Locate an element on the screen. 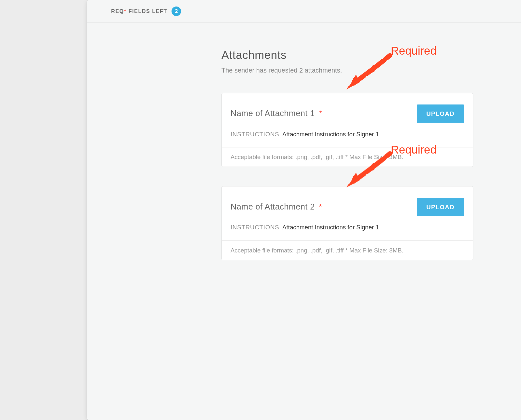 This screenshot has width=521, height=420. attachment-card-header: Name of Attachment 1 * UPLOAD is located at coordinates (347, 110).